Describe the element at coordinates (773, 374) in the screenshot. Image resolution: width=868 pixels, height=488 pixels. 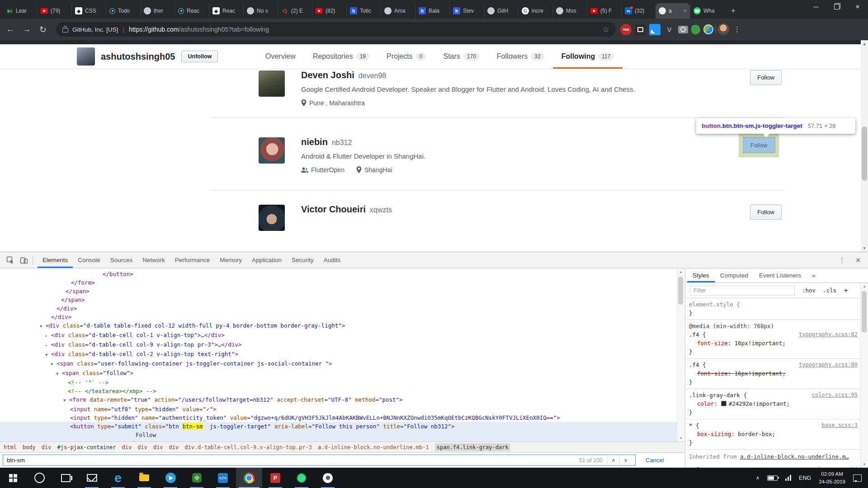
I see `style-rule: typography.scss:80.f4 {font-size: 16px!i…` at that location.